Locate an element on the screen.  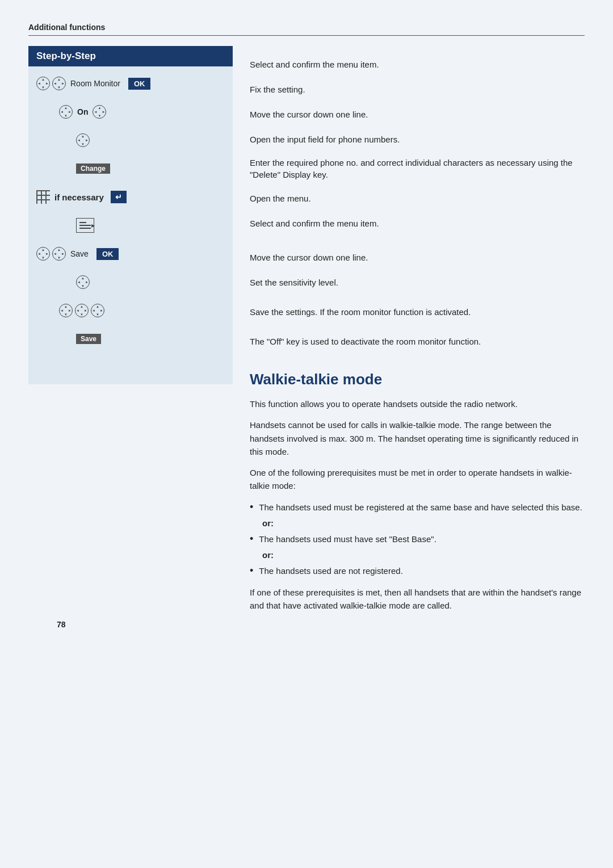
nav-icon-9b: ◄► is located at coordinates (82, 311).